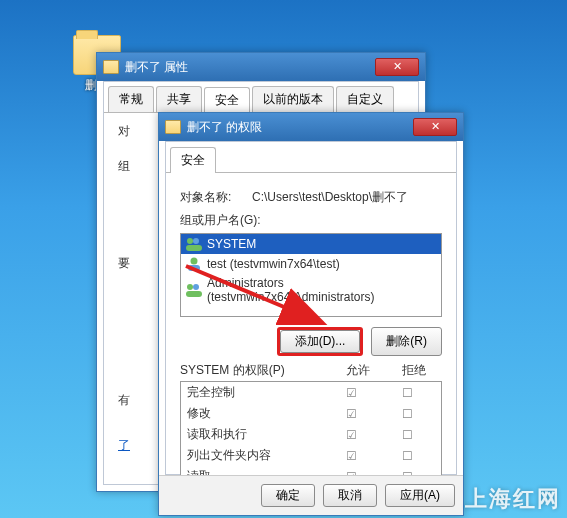  What do you see at coordinates (311, 127) in the screenshot?
I see `permissions-titlebar: 删不了 的权限 ✕` at bounding box center [311, 127].